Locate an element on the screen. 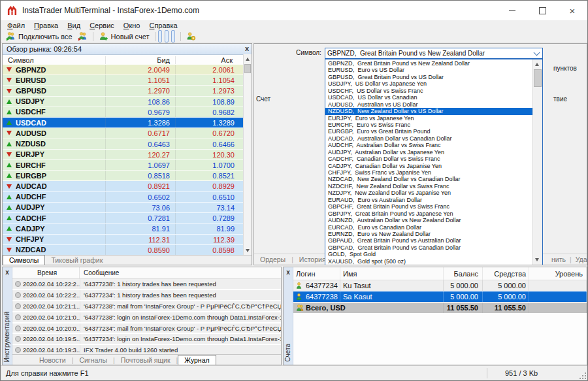  journal-row: 2020.02.04 10:21:0...'64377238': login o… is located at coordinates (146, 318).